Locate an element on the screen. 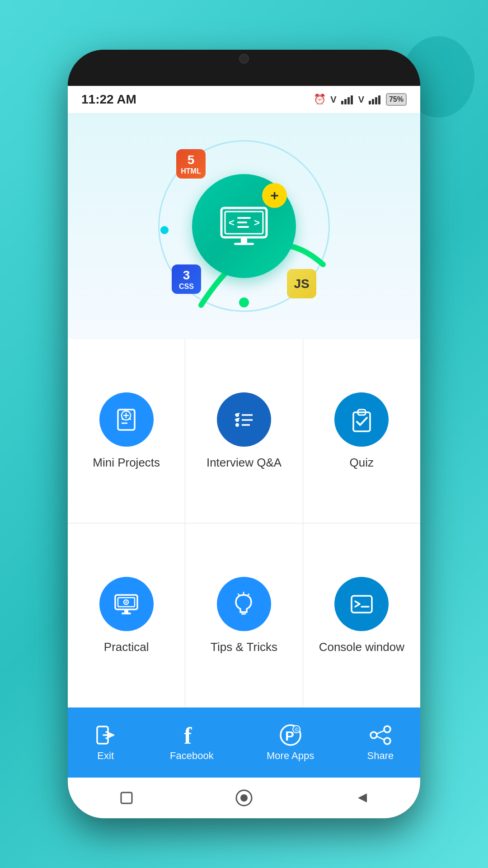 The image size is (488, 868). practical-icon-circle is located at coordinates (127, 604).